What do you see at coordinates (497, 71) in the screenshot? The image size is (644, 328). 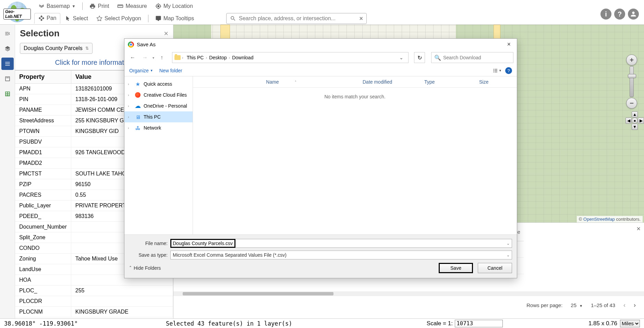 I see `view-options-button: ▼` at bounding box center [497, 71].